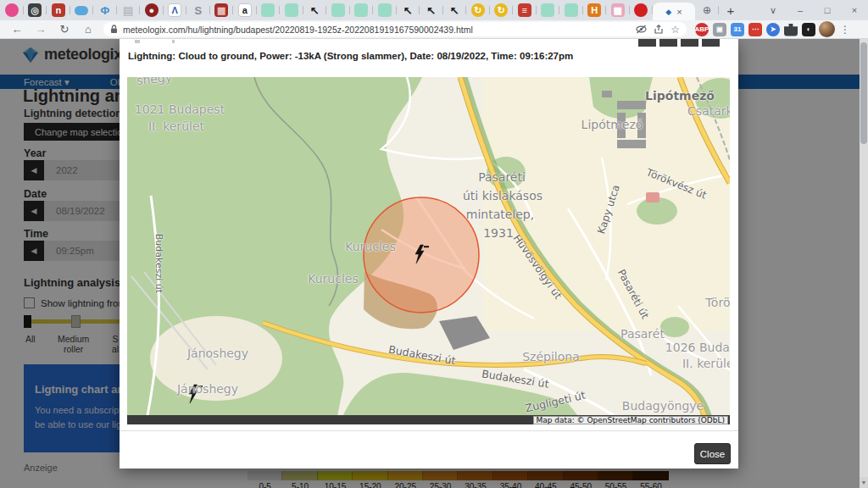 The height and width of the screenshot is (488, 868). What do you see at coordinates (702, 30) in the screenshot?
I see `adblock-extension-icon: ABP` at bounding box center [702, 30].